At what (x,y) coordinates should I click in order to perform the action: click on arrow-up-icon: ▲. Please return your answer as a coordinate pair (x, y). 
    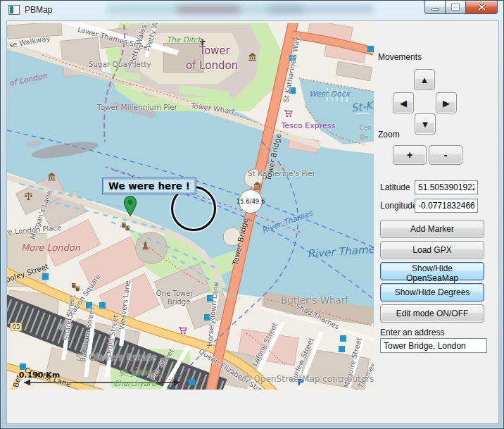
    Looking at the image, I should click on (425, 80).